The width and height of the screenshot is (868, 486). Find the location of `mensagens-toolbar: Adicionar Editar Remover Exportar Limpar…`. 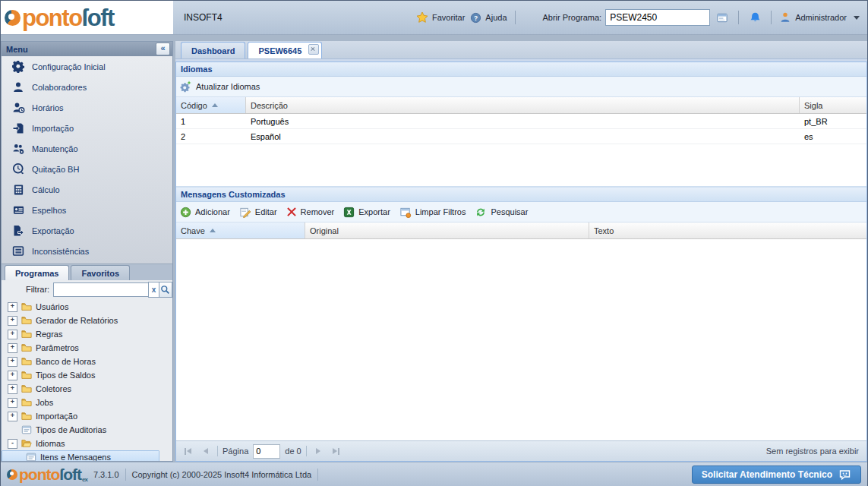

mensagens-toolbar: Adicionar Editar Remover Exportar Limpar… is located at coordinates (521, 213).